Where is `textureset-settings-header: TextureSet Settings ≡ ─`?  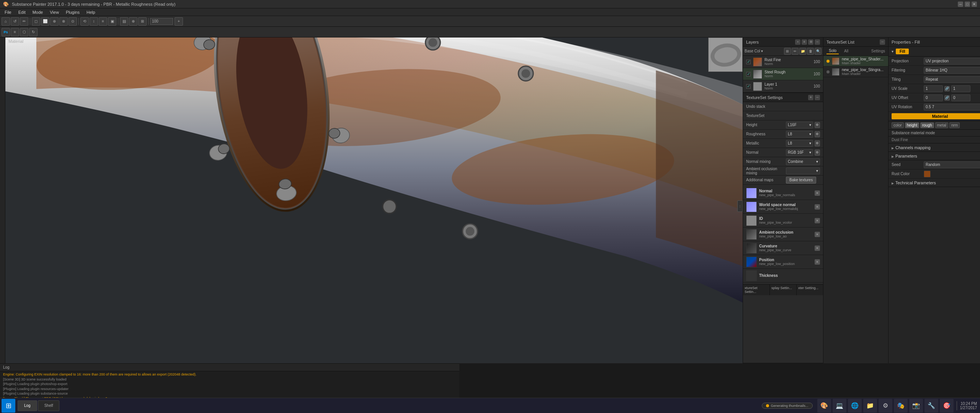
textureset-settings-header: TextureSet Settings ≡ ─ is located at coordinates (783, 98).